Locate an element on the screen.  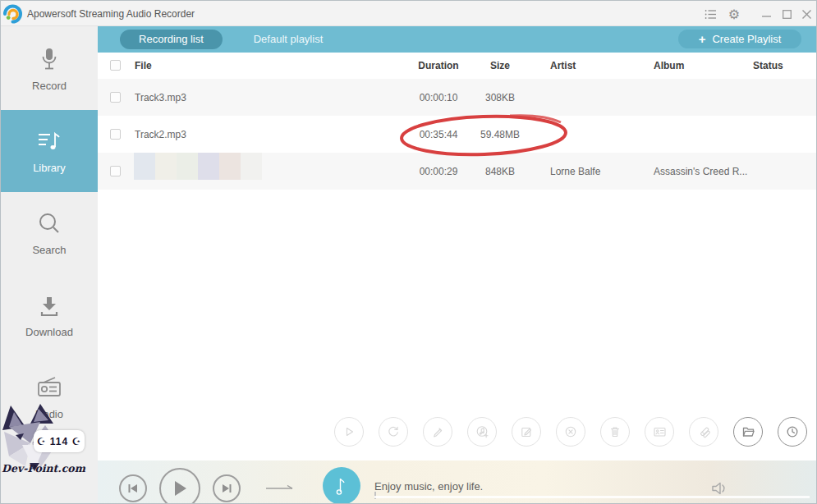
table-row: Track2.mp3 00:35:44 59.48MB is located at coordinates (457, 135).